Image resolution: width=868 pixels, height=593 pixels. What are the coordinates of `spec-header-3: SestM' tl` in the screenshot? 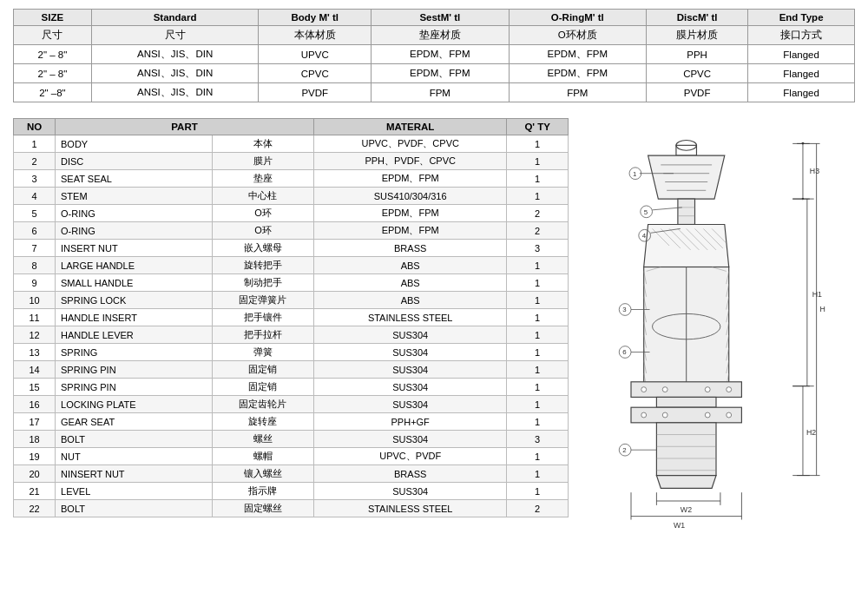 It's located at (440, 17).